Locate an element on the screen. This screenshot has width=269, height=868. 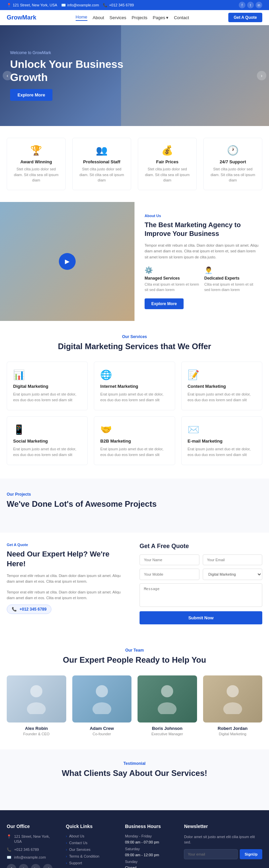
get-quote-button: Get A Quote is located at coordinates (245, 18).